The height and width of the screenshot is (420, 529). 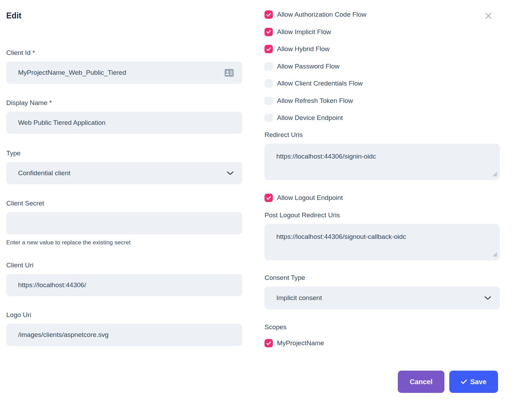 I want to click on checkbox-label: Allow Device Endpoint, so click(x=310, y=118).